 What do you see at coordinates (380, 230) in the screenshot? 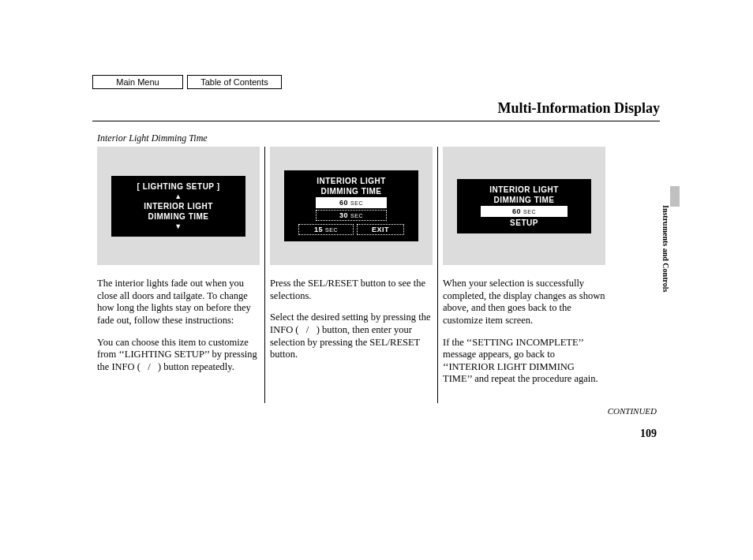
I see `lcd-exit: EXIT` at bounding box center [380, 230].